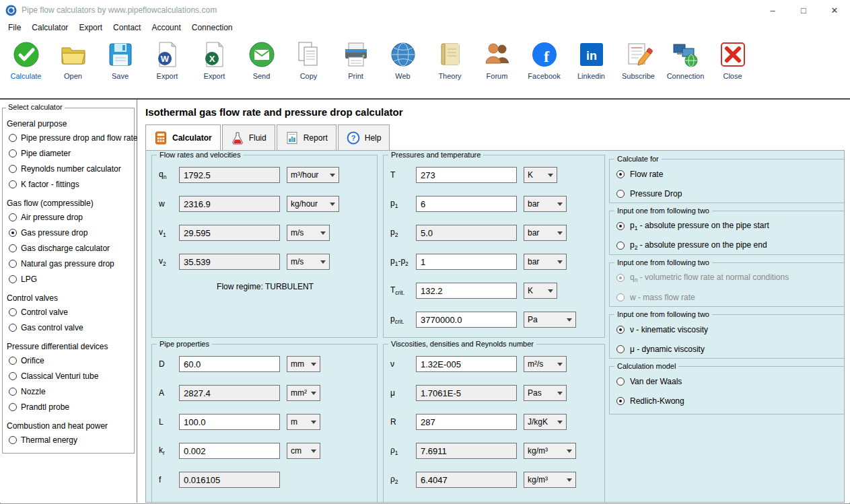 This screenshot has width=850, height=504. Describe the element at coordinates (90, 28) in the screenshot. I see `menu-export: Export` at that location.